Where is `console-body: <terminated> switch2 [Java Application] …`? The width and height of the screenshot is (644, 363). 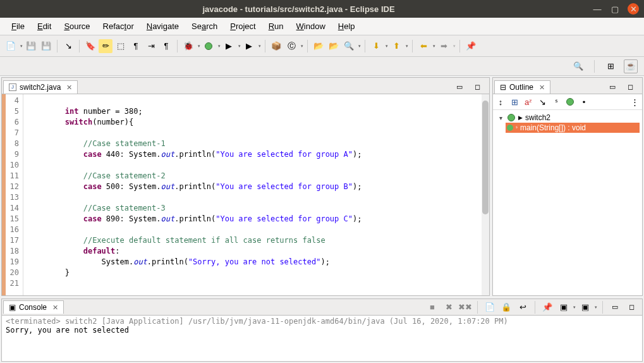
console-body: <terminated> switch2 [Java Application] … is located at coordinates (322, 338).